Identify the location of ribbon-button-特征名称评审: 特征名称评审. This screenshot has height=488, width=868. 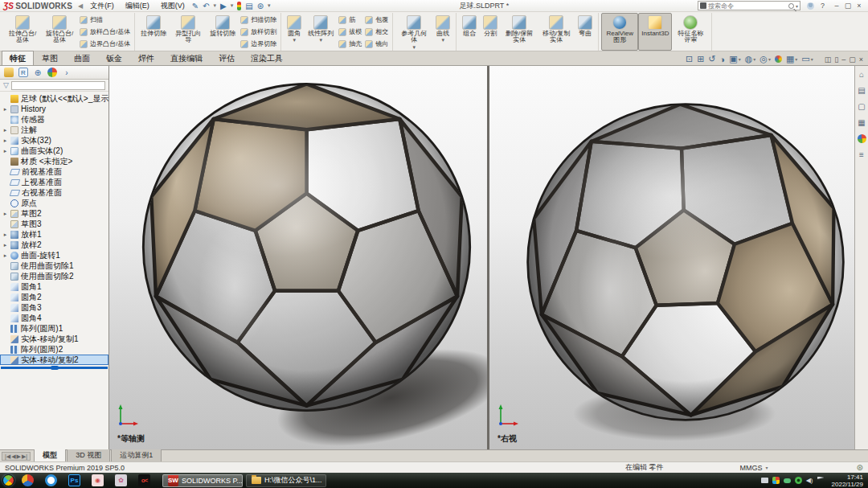
(690, 32).